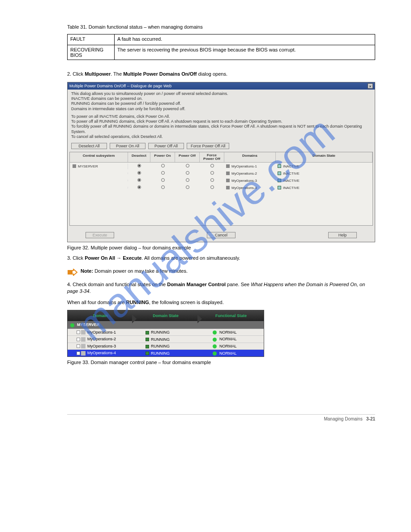 The width and height of the screenshot is (411, 532). Describe the element at coordinates (141, 271) in the screenshot. I see `note-text: Domain power on may take a few minutes.` at that location.